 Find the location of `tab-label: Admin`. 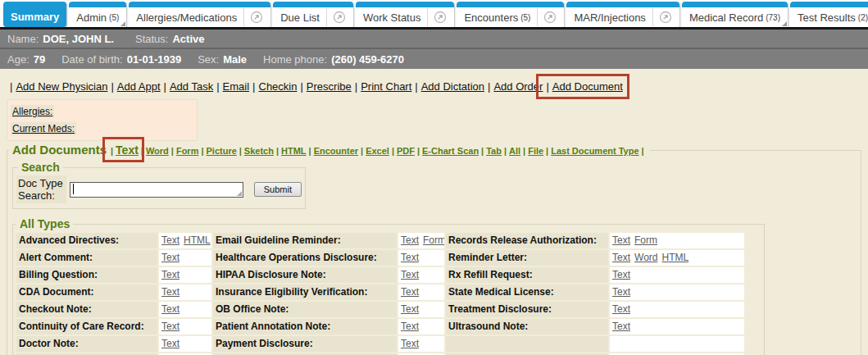

tab-label: Admin is located at coordinates (92, 18).